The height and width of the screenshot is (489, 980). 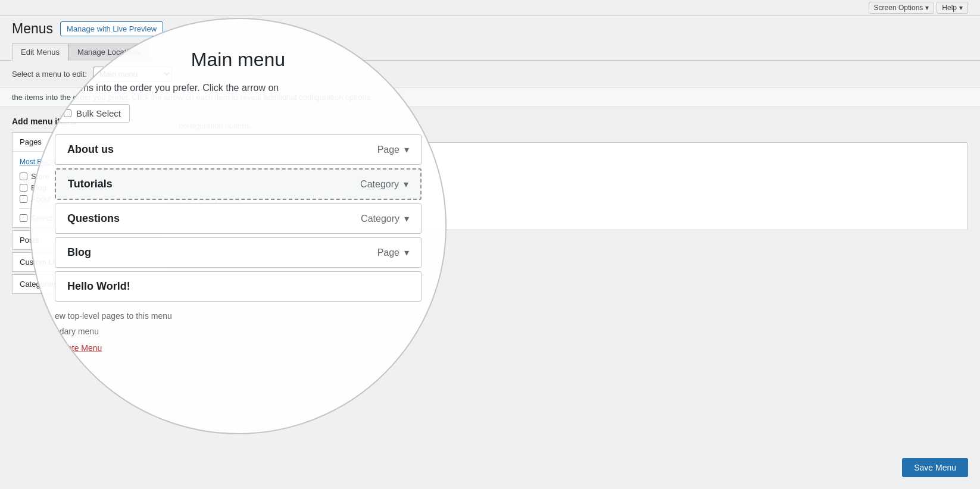 What do you see at coordinates (192, 199) in the screenshot?
I see `checkbox-secondary` at bounding box center [192, 199].